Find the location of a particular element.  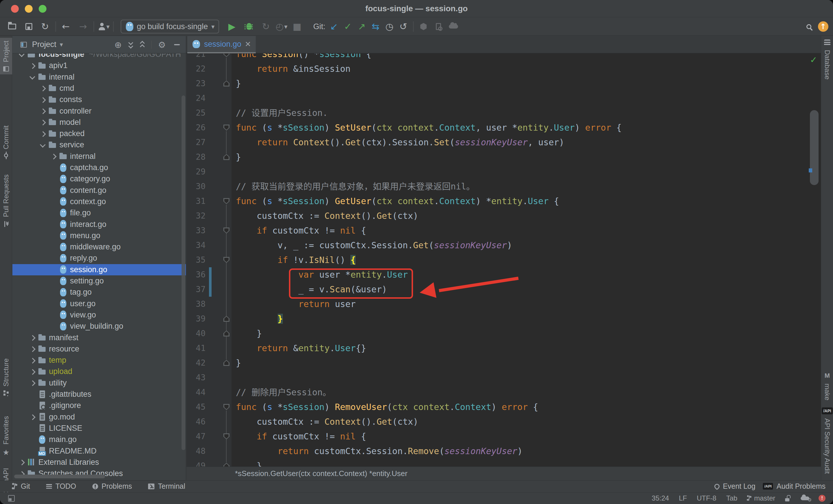

line-number: 26 is located at coordinates (196, 128).